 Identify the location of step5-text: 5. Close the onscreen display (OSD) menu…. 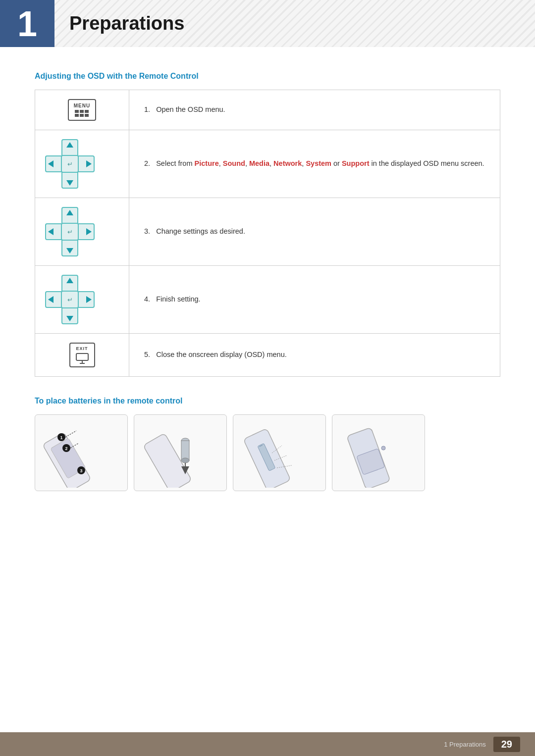
(215, 354).